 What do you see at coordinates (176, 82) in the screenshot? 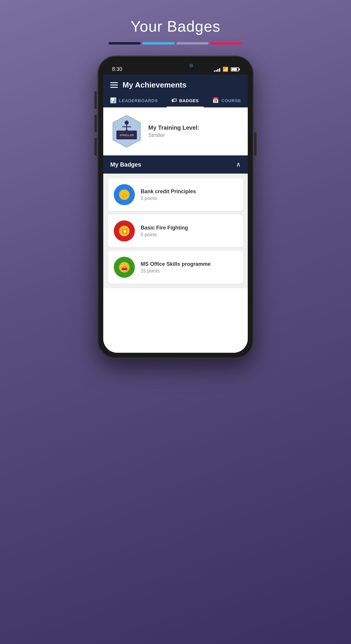
I see `app-header: My Achievements` at bounding box center [176, 82].